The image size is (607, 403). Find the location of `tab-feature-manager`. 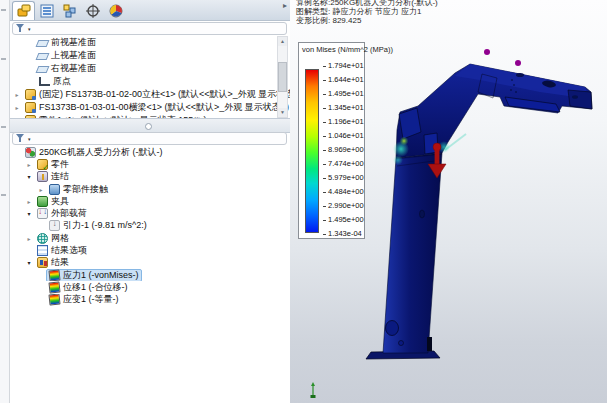

tab-feature-manager is located at coordinates (24, 10).